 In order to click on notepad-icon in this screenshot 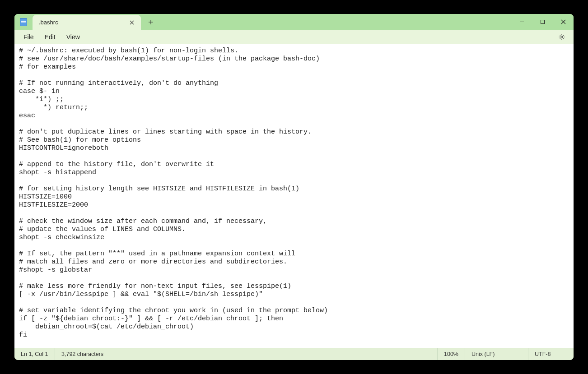, I will do `click(23, 22)`.